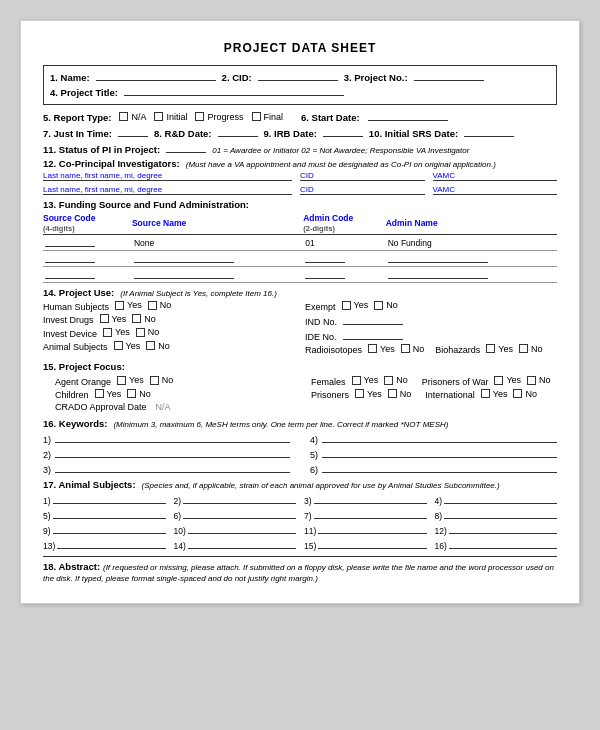 The image size is (600, 730). What do you see at coordinates (368, 394) in the screenshot?
I see `prisoners-yes: Yes` at bounding box center [368, 394].